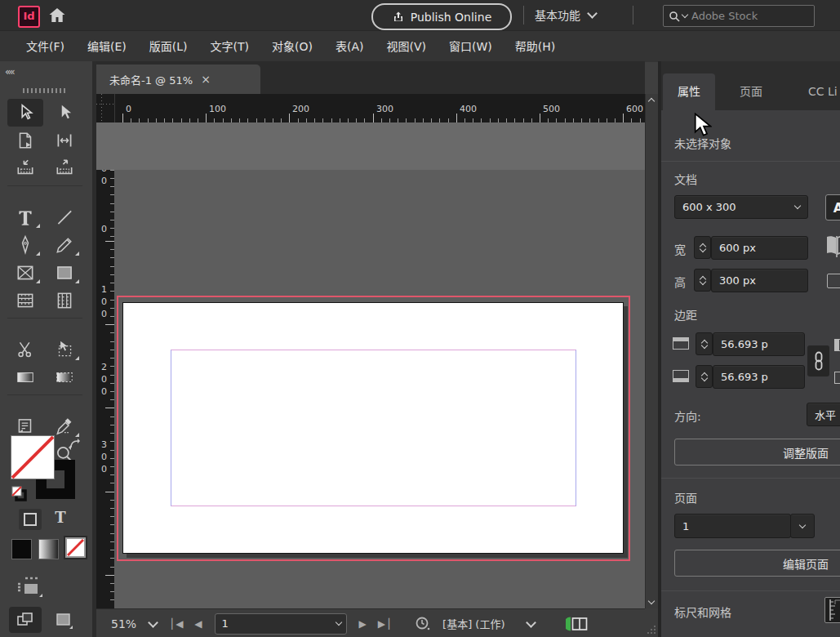 The height and width of the screenshot is (637, 840). What do you see at coordinates (833, 610) in the screenshot?
I see `rulers-grids-icon` at bounding box center [833, 610].